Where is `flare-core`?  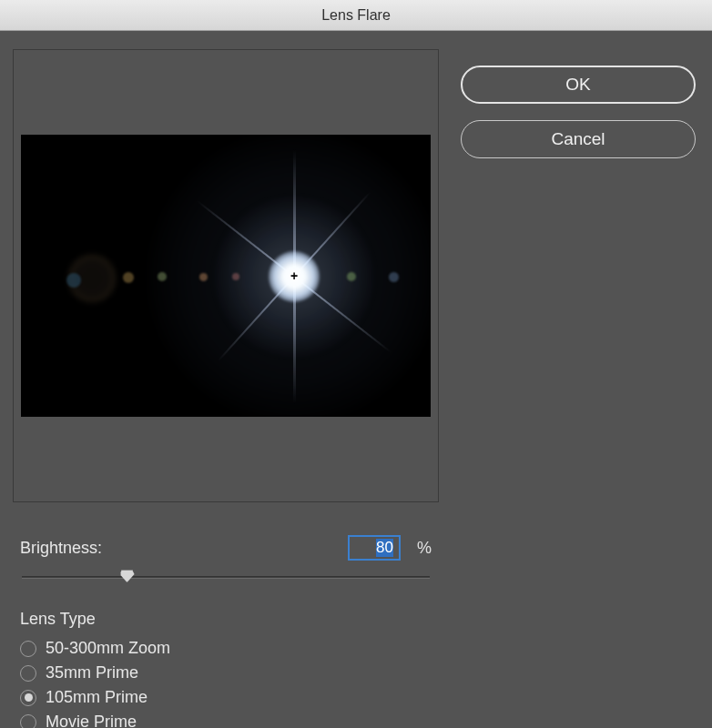 flare-core is located at coordinates (294, 277).